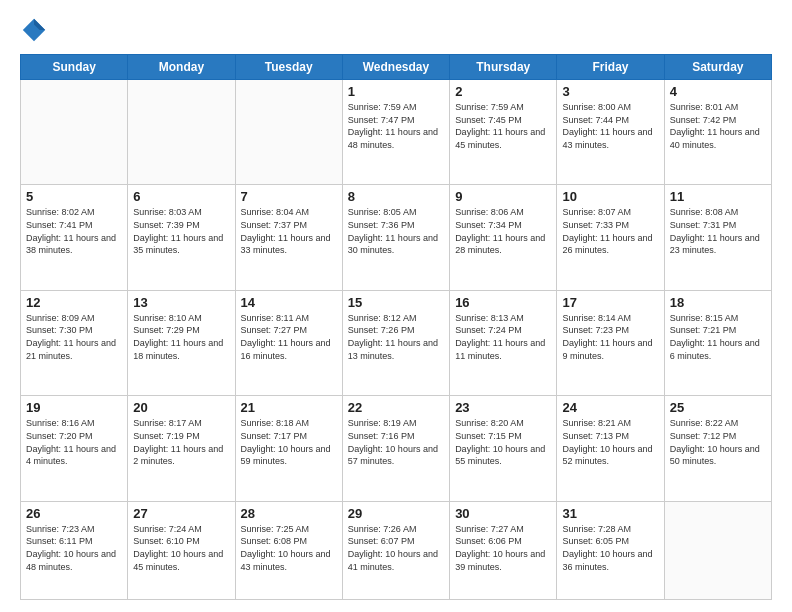 Image resolution: width=792 pixels, height=612 pixels. I want to click on day-number: 28, so click(289, 514).